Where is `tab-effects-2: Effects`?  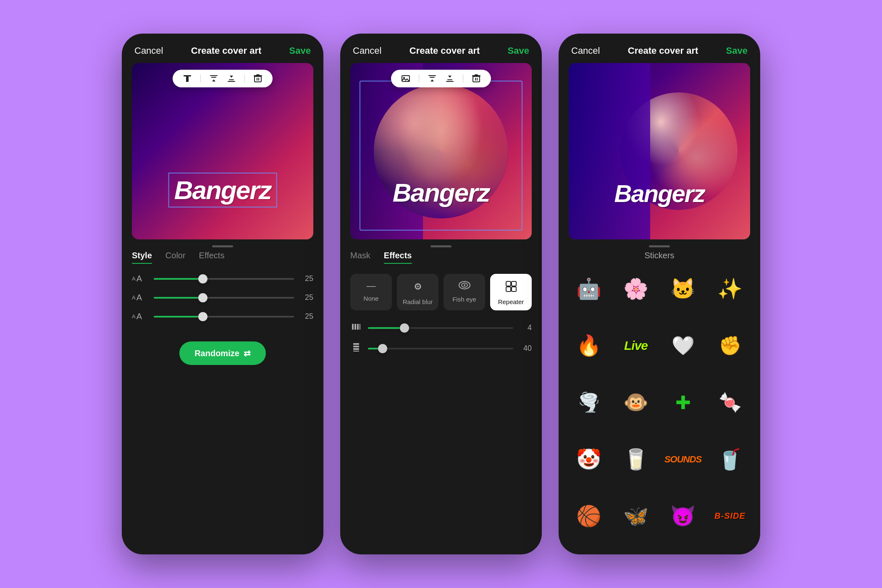 tab-effects-2: Effects is located at coordinates (398, 257).